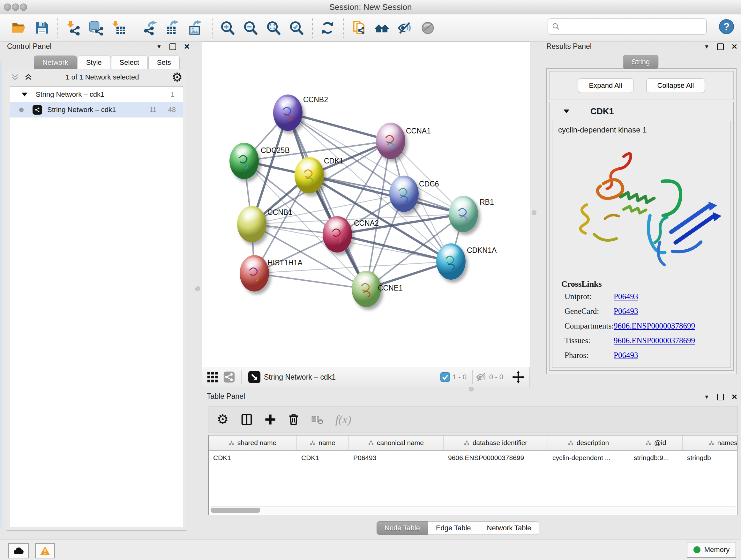 The height and width of the screenshot is (560, 741). I want to click on network-row: String Network – cdk1 11 48, so click(96, 110).